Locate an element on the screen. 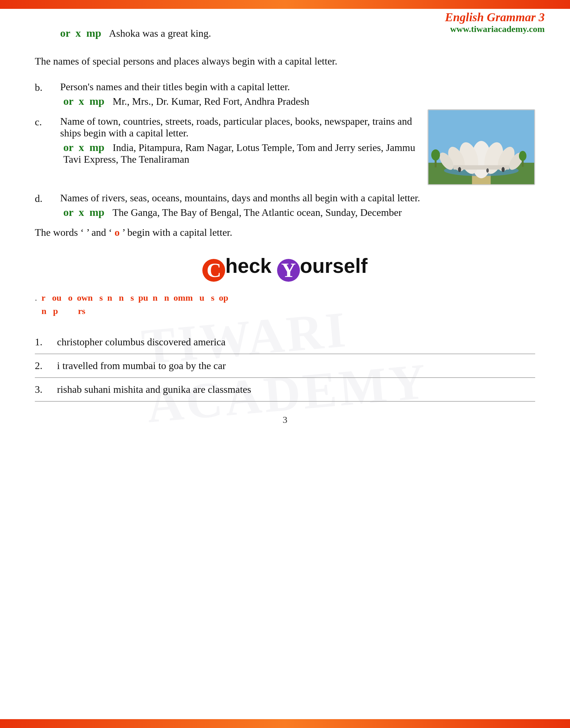  instr-ou: ou is located at coordinates (57, 297).